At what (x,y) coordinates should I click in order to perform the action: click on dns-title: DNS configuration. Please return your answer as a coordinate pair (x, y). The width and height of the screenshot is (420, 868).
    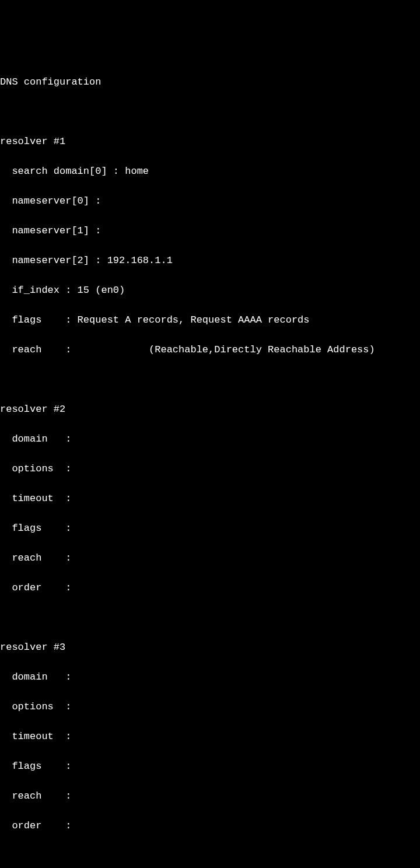
    Looking at the image, I should click on (210, 82).